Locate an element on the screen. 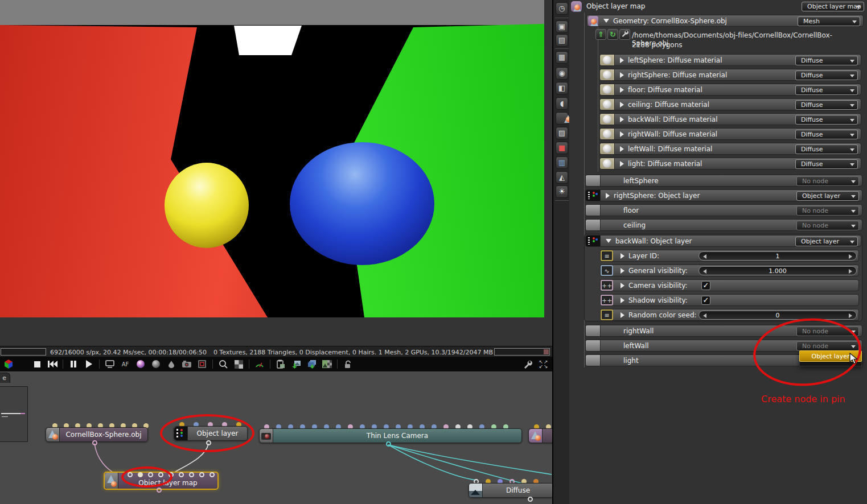 The height and width of the screenshot is (504, 867). layer-pin-row: leftSphere No node is located at coordinates (724, 181).